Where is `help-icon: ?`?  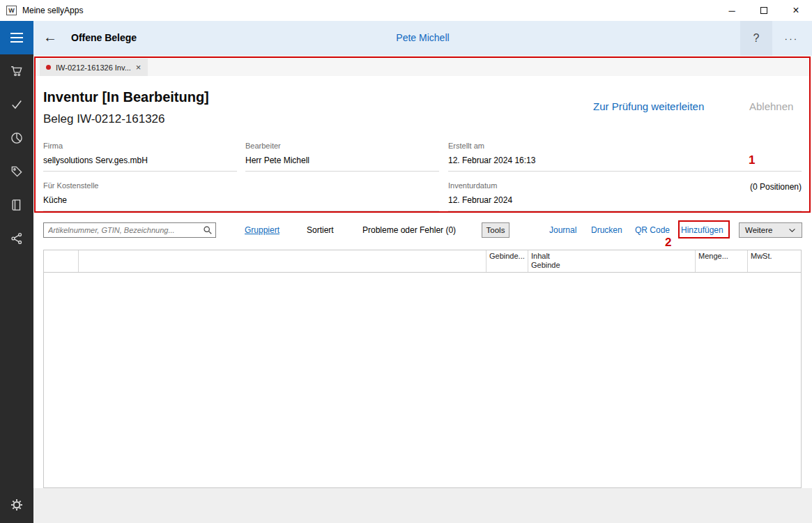
help-icon: ? is located at coordinates (757, 38).